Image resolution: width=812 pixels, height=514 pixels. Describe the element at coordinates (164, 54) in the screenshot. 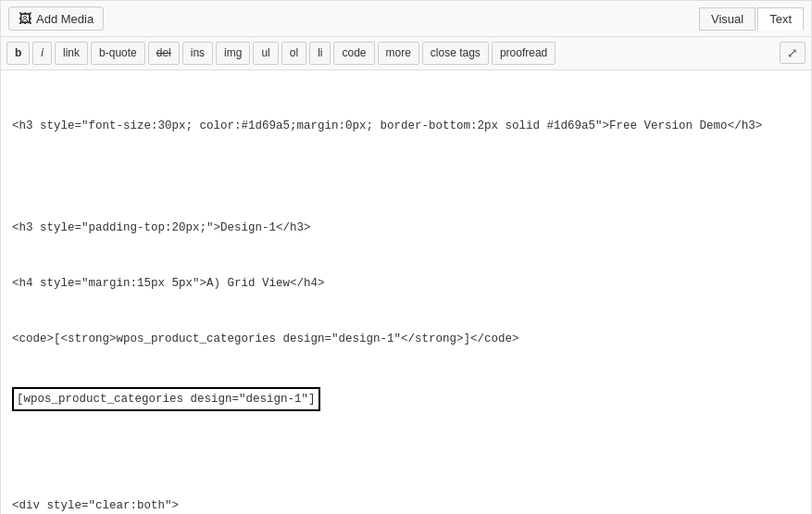

I see `del-btn: del` at that location.